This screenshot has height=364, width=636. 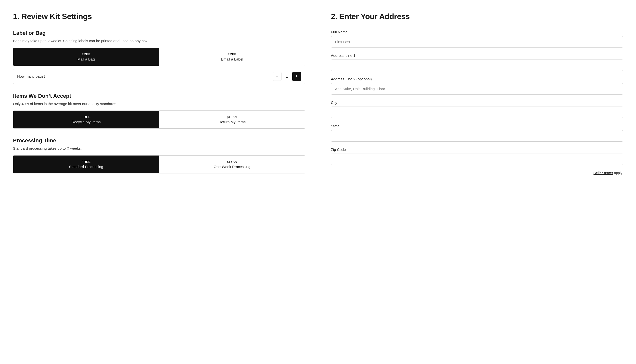 I want to click on address-line-1-input, so click(x=477, y=65).